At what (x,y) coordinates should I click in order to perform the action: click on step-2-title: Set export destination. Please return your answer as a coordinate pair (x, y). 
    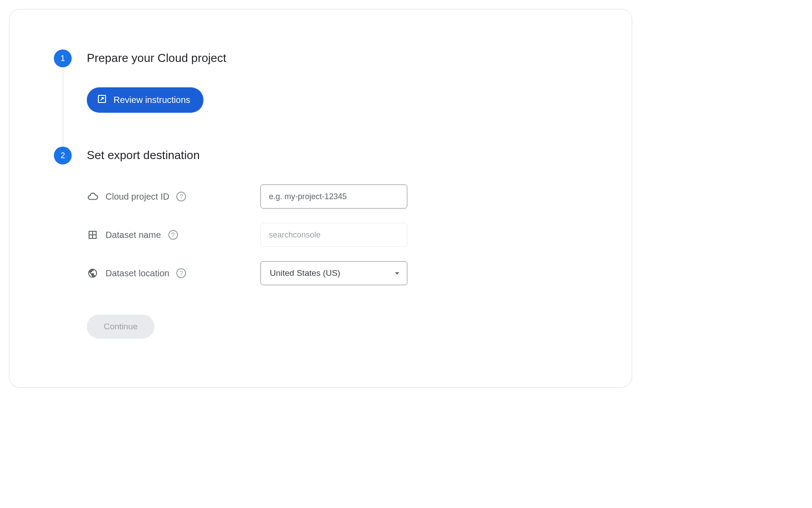
    Looking at the image, I should click on (337, 155).